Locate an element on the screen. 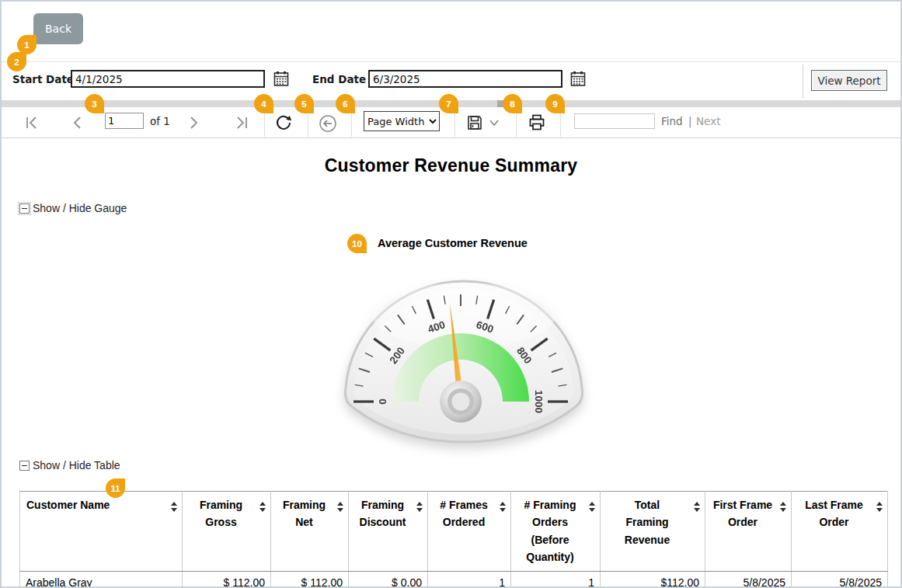  callout-badge-4: 4 is located at coordinates (264, 104).